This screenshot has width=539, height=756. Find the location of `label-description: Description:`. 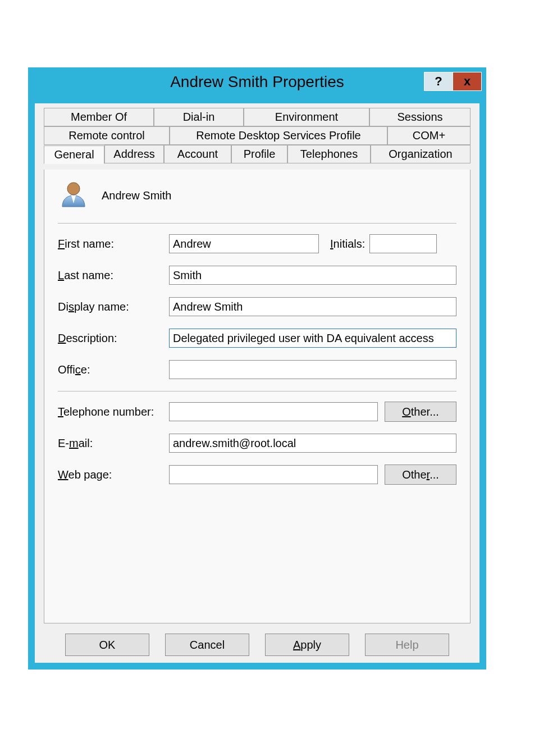

label-description: Description: is located at coordinates (113, 338).